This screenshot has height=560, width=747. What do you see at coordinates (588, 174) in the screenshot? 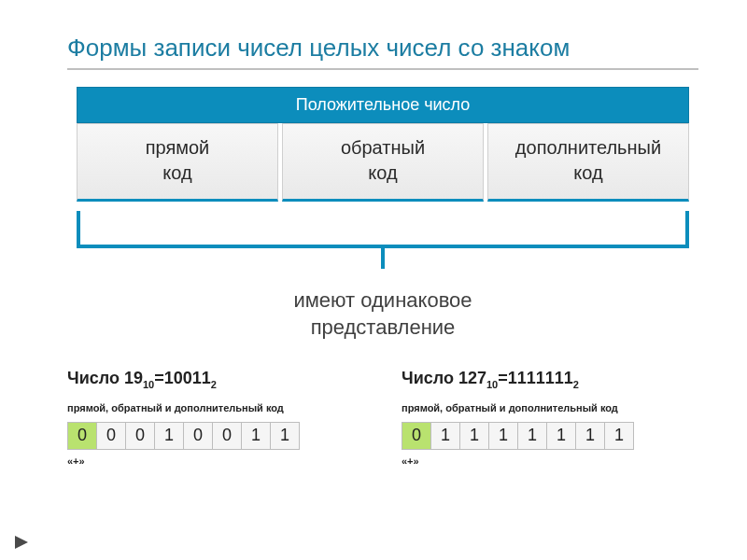
I see `col-complement-l2: код` at bounding box center [588, 174].